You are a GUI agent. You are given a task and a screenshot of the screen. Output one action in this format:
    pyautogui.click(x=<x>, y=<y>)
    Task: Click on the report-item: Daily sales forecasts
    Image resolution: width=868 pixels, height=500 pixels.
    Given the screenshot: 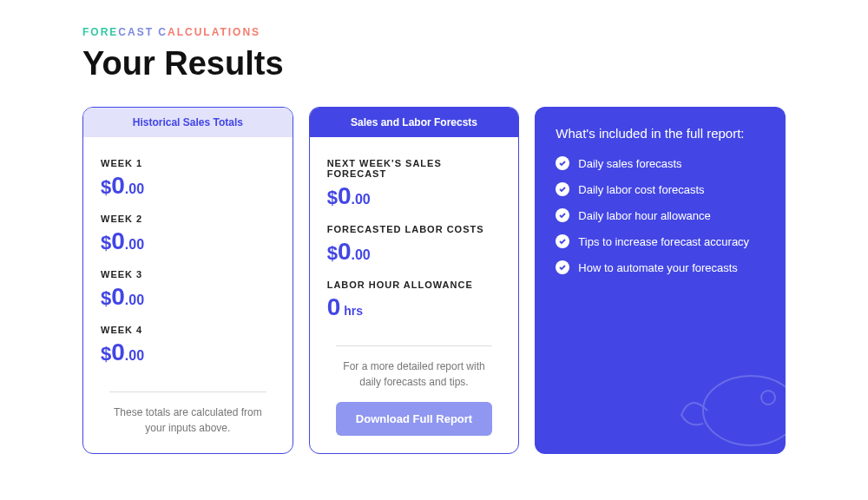 What is the action you would take?
    pyautogui.click(x=660, y=163)
    